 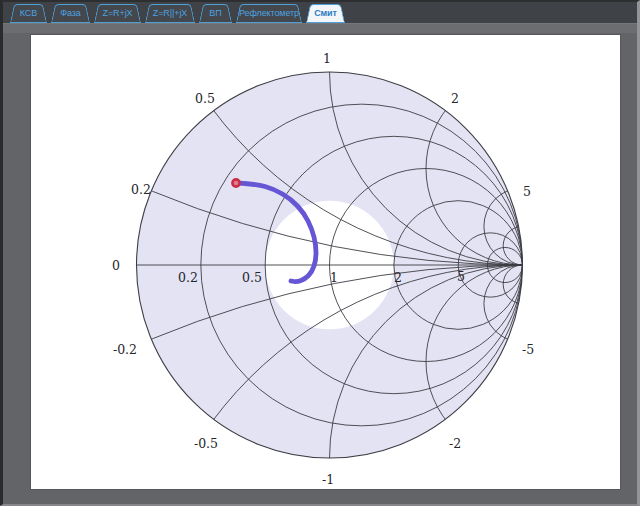 What do you see at coordinates (527, 192) in the screenshot?
I see `reactance-rim-label: 5` at bounding box center [527, 192].